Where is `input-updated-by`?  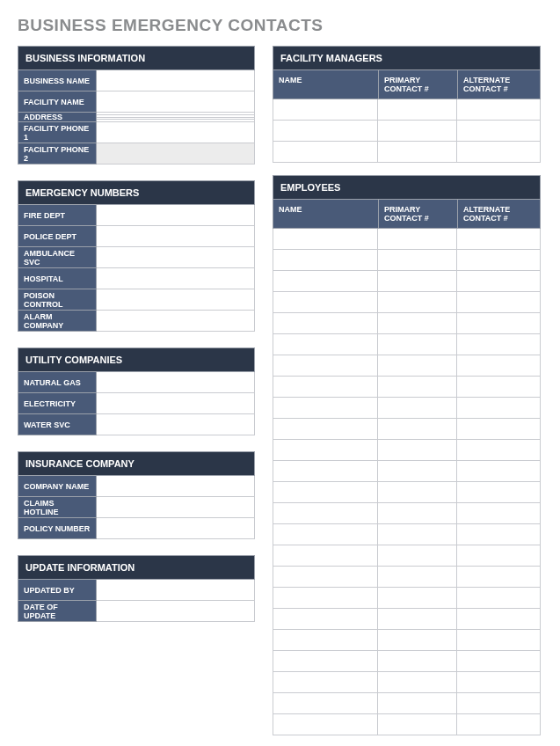
input-updated-by is located at coordinates (176, 590).